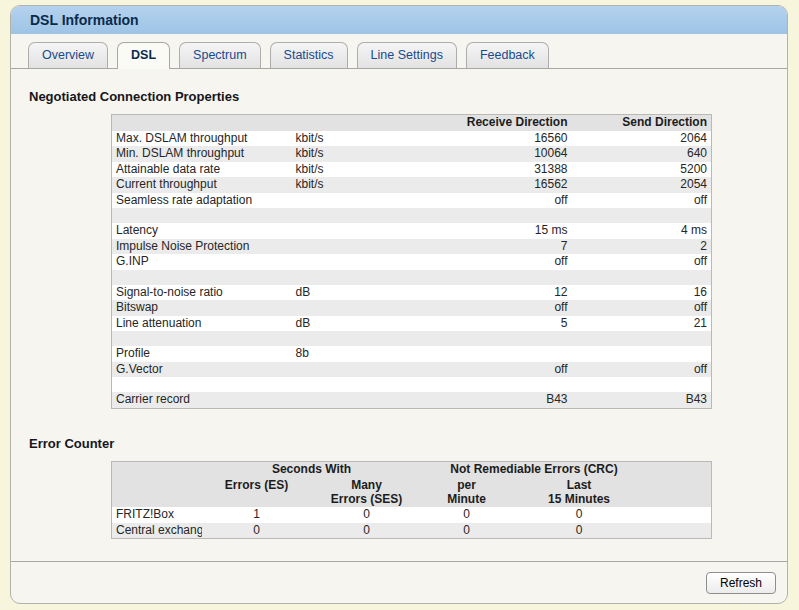 This screenshot has height=610, width=799. I want to click on cell-property-name: Latency, so click(202, 231).